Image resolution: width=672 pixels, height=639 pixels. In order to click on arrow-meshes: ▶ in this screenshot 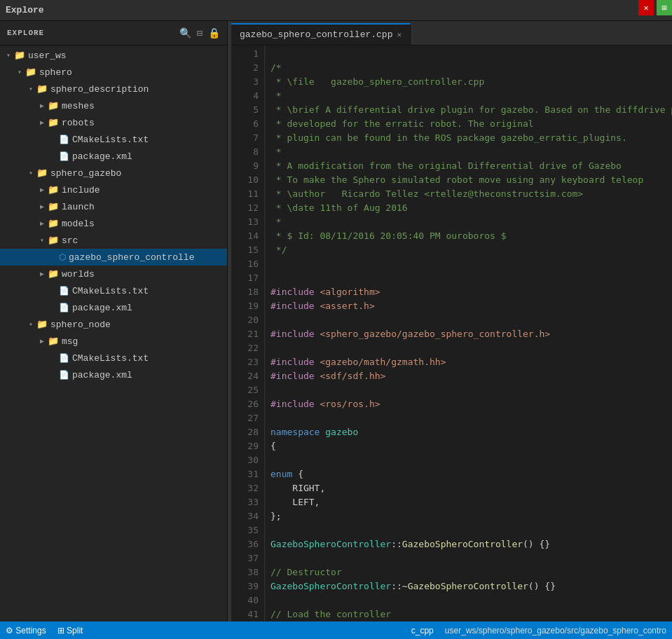, I will do `click(42, 106)`.